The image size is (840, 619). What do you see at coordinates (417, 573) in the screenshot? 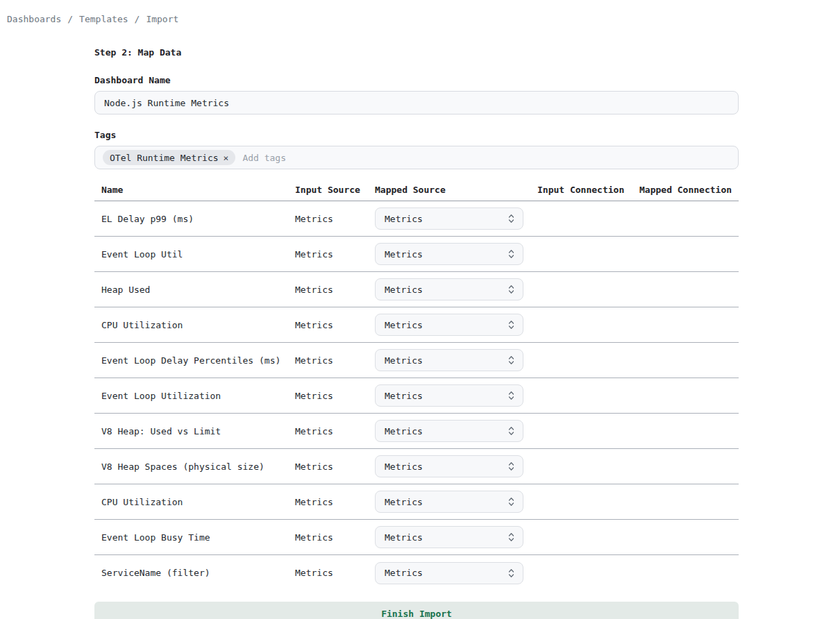
I see `table-row: ServiceName (filter) Metrics Metrics` at bounding box center [417, 573].